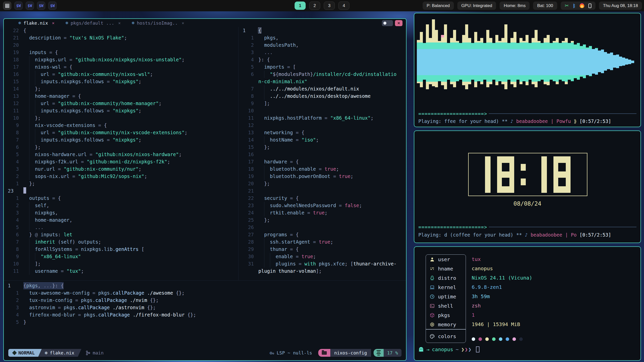 The height and width of the screenshot is (362, 644). What do you see at coordinates (83, 169) in the screenshot?
I see `code-text: nur.url = "github:nix-community/nur";` at bounding box center [83, 169].